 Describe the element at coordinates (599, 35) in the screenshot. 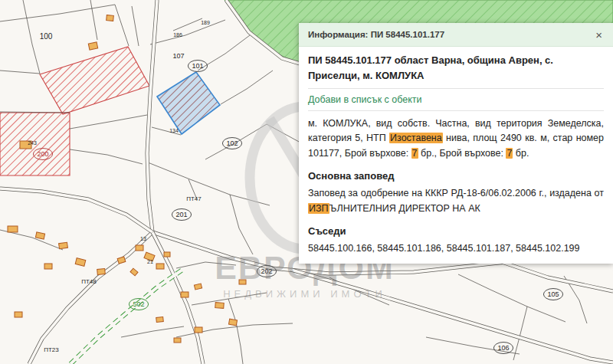

I see `close-icon: ×` at that location.